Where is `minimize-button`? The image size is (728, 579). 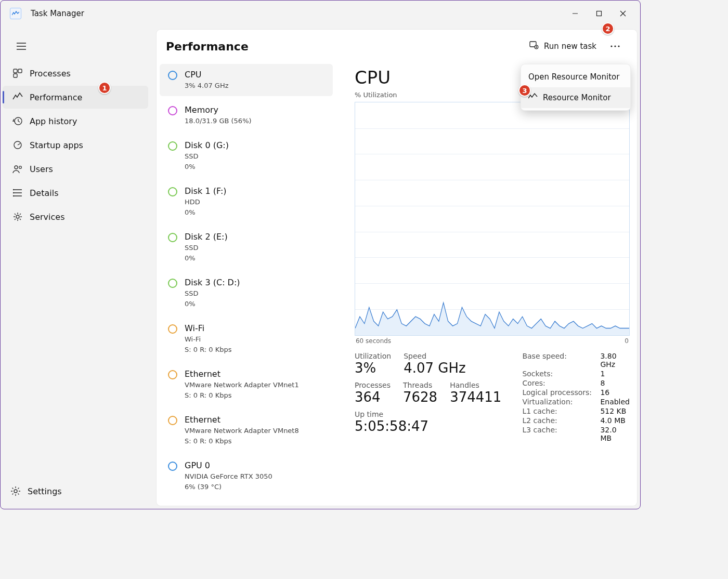 minimize-button is located at coordinates (575, 14).